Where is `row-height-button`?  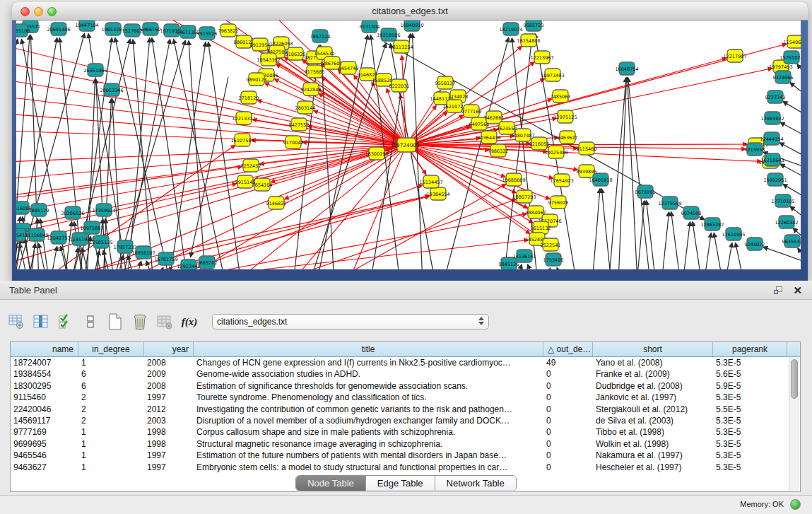 row-height-button is located at coordinates (90, 322).